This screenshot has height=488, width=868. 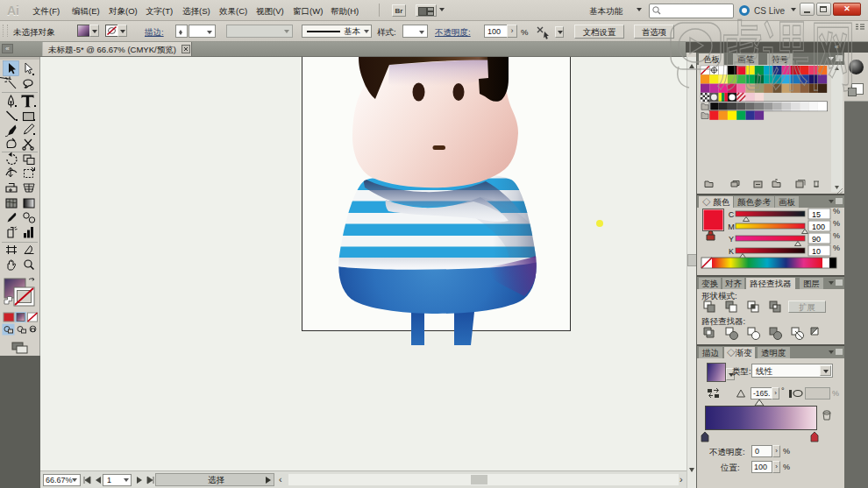 I want to click on svg-text: K, so click(x=731, y=251).